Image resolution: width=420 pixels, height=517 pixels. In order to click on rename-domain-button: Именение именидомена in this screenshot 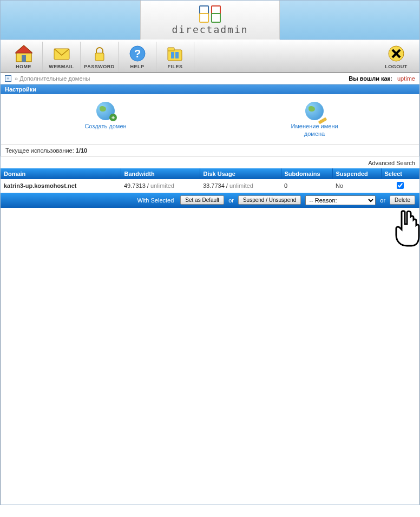, I will do `click(314, 120)`.